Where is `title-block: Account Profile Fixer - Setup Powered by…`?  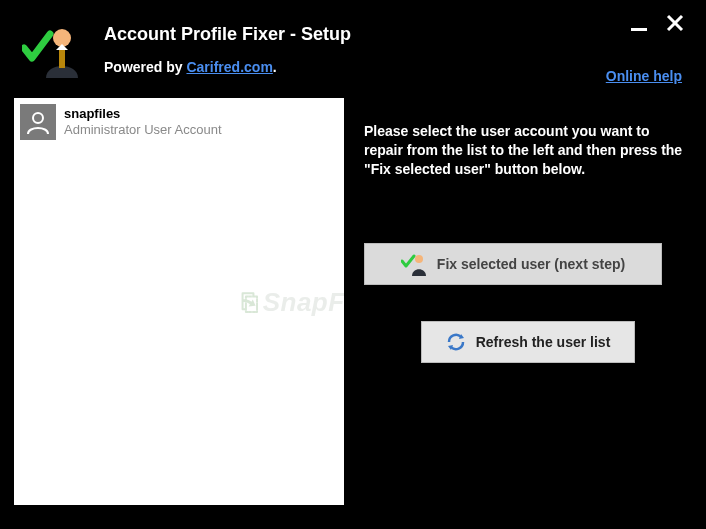
title-block: Account Profile Fixer - Setup Powered by… is located at coordinates (394, 48).